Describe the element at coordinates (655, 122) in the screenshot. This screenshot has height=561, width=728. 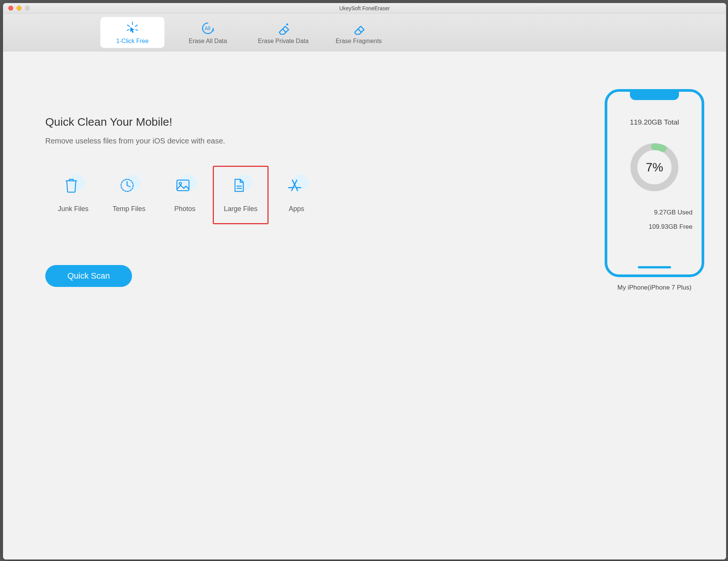
I see `storage-total-label: 119.20GB Total` at that location.